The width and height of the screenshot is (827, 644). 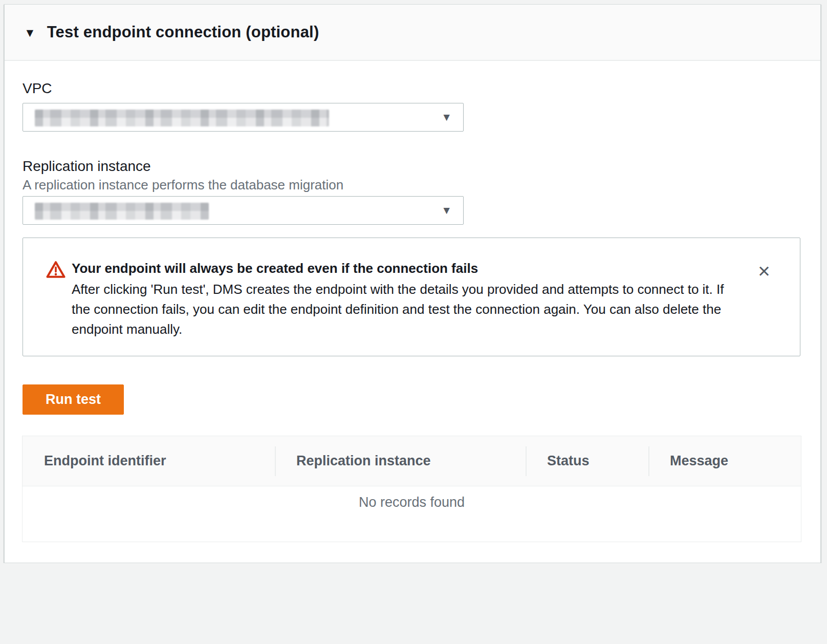 What do you see at coordinates (37, 89) in the screenshot?
I see `vpc-label: VPC` at bounding box center [37, 89].